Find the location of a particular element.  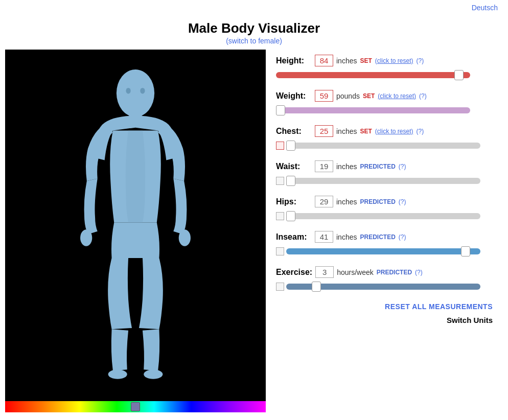

reset-link-0: (click to reset) is located at coordinates (395, 61).